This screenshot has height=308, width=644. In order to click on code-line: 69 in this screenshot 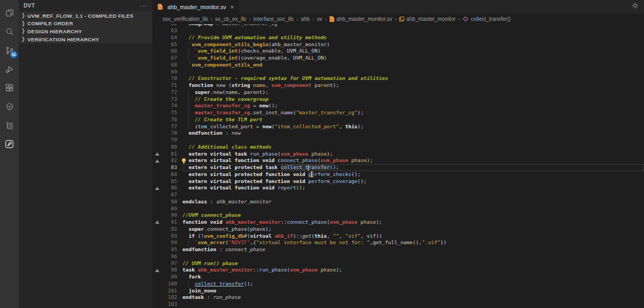, I will do `click(398, 72)`.